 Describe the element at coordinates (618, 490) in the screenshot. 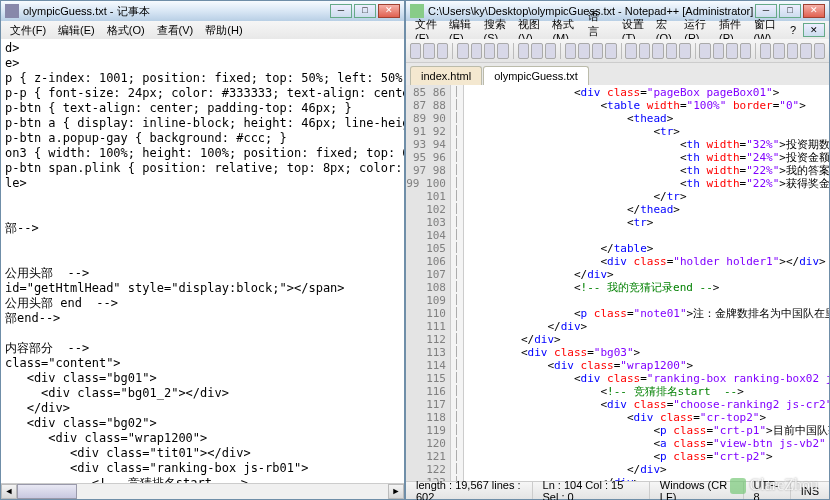

I see `npp-statusbar: length : 19,567 lines : 602 Ln : 104 Col…` at that location.